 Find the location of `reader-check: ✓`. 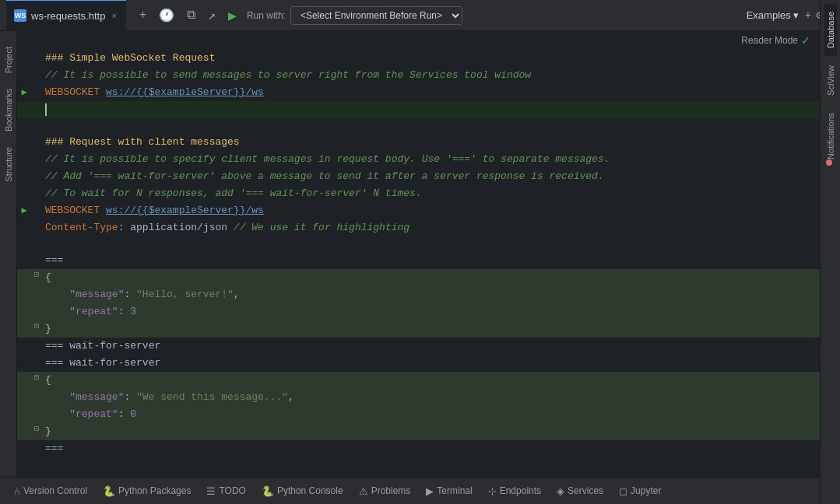

reader-check: ✓ is located at coordinates (806, 40).